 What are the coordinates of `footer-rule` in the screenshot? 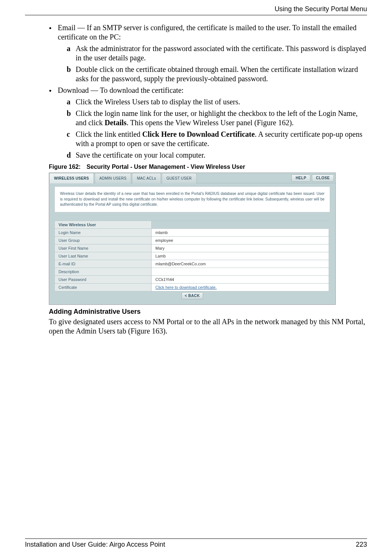 It's located at (196, 539).